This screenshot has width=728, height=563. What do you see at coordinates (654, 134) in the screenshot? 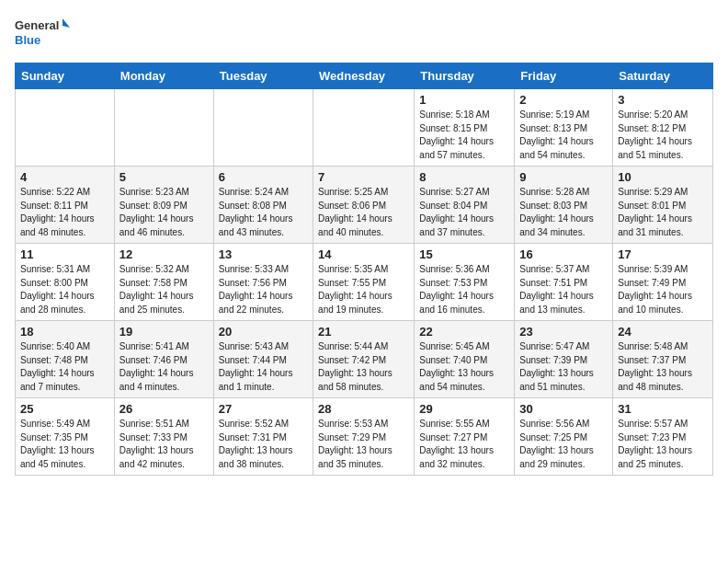
I see `day-info: Sunrise: 5:20 AM Sunset: 8:12 PM Dayligh…` at bounding box center [654, 134].